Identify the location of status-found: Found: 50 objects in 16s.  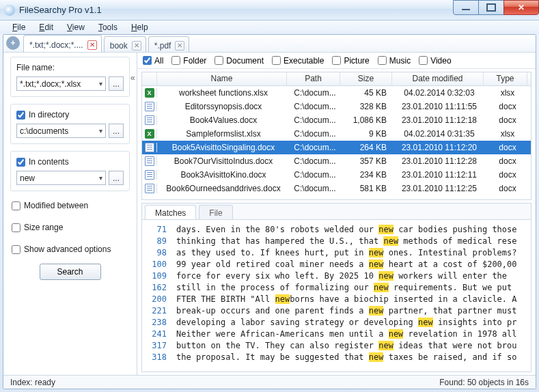
(484, 382).